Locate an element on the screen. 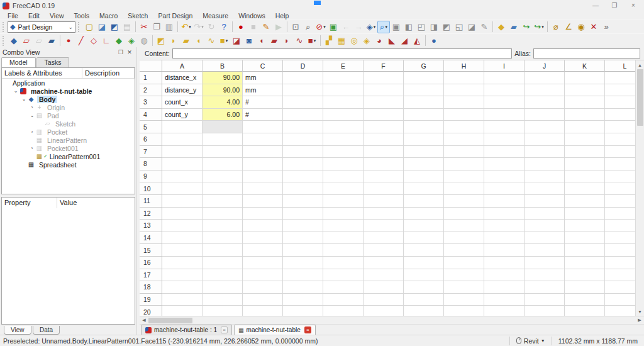  spreadsheet-cell-c20 is located at coordinates (263, 311).